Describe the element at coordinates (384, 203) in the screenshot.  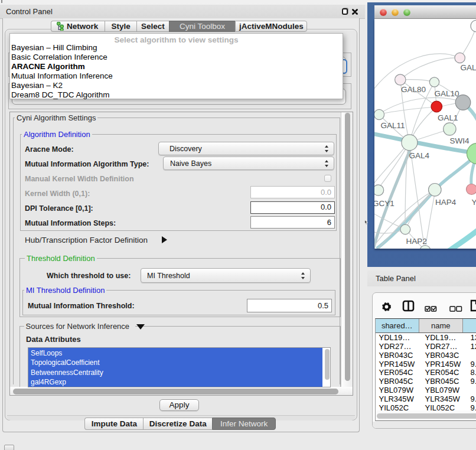
I see `svg-text: GCY1` at that location.